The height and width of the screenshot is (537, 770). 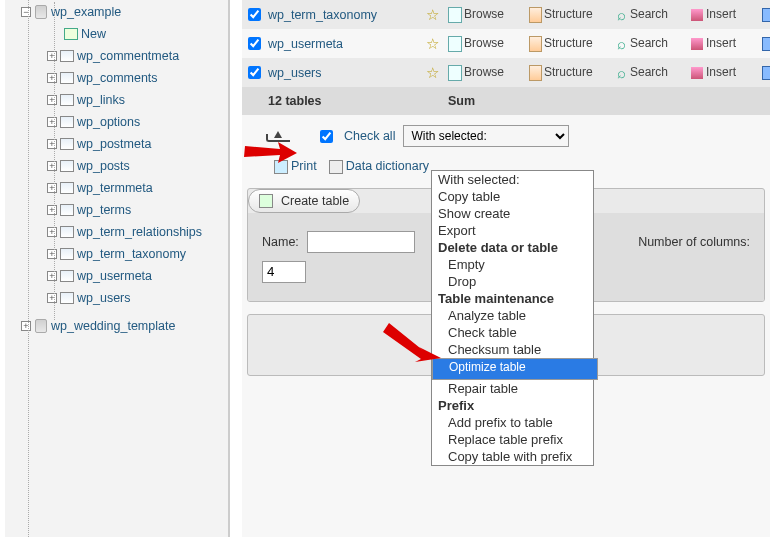 I want to click on num-columns-input, so click(x=284, y=272).